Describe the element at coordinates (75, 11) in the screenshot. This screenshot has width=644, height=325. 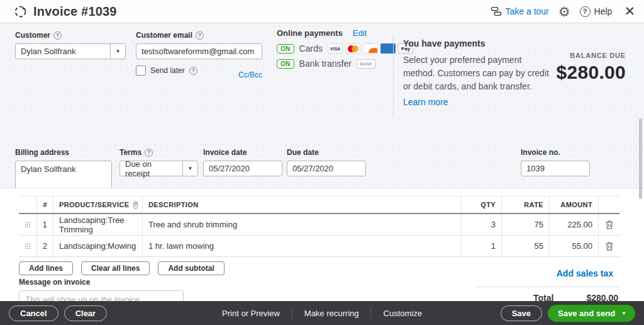
I see `page-title: Invoice #1039` at that location.